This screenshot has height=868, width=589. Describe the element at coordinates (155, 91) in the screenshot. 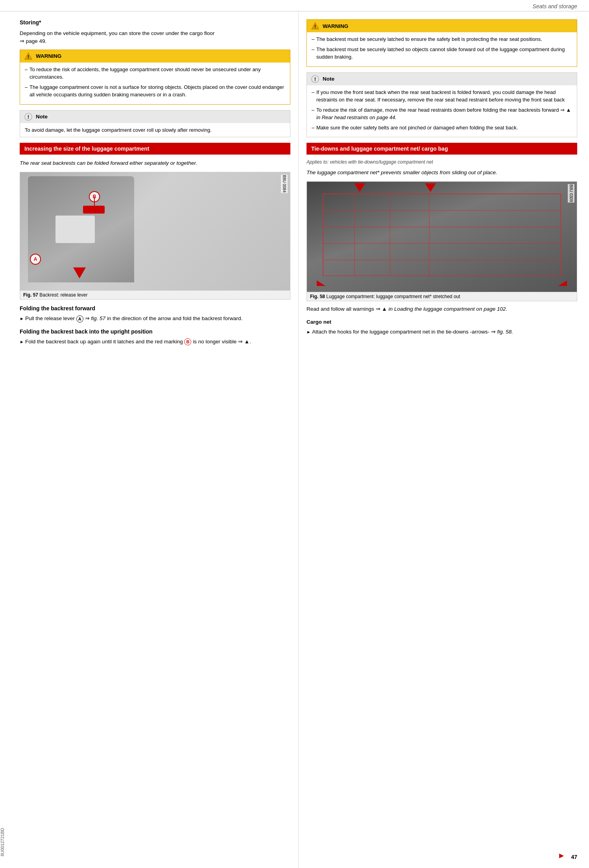

I see `warning-item-1-2: The luggage compartment cover is not a s…` at that location.